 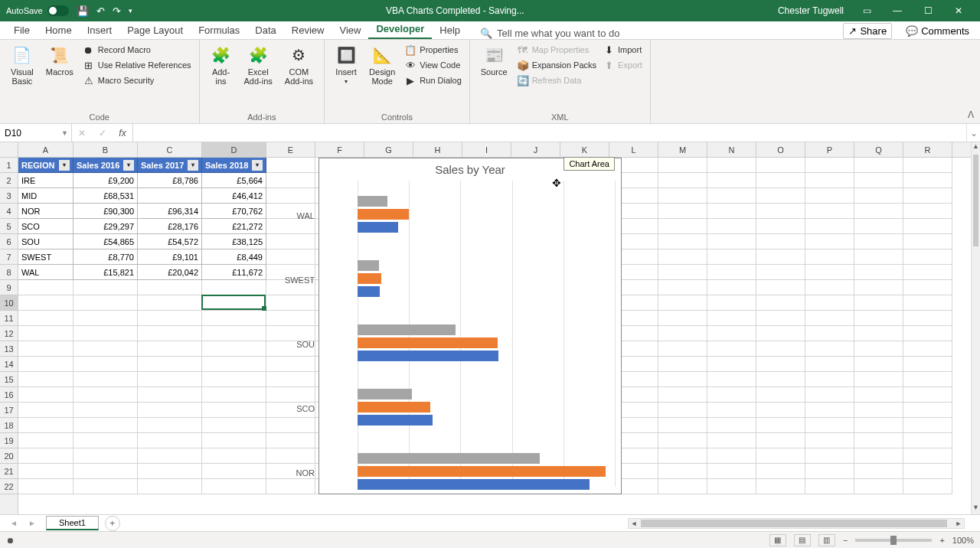 I want to click on column-header: G, so click(x=389, y=150).